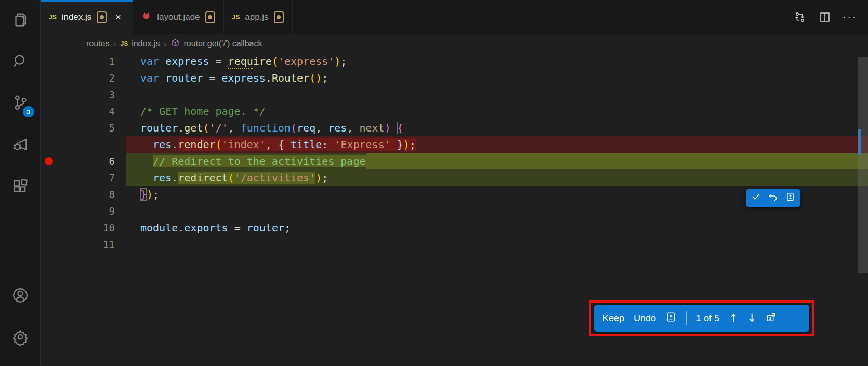  What do you see at coordinates (454, 244) in the screenshot?
I see `code-line-11: 11` at bounding box center [454, 244].